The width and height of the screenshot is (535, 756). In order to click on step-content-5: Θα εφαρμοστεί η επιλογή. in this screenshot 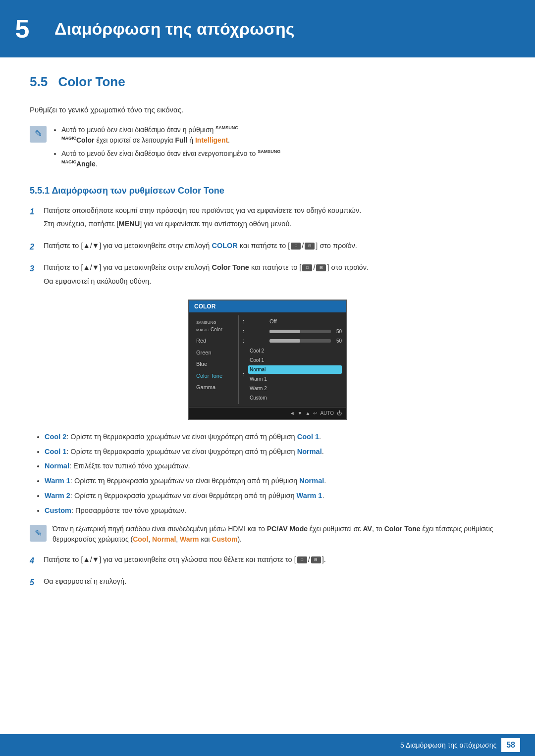, I will do `click(274, 583)`.